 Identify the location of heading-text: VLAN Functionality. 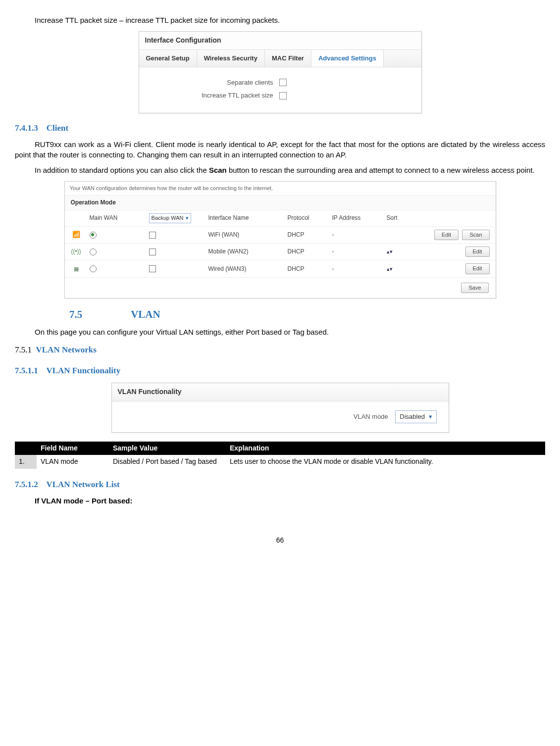
(83, 370).